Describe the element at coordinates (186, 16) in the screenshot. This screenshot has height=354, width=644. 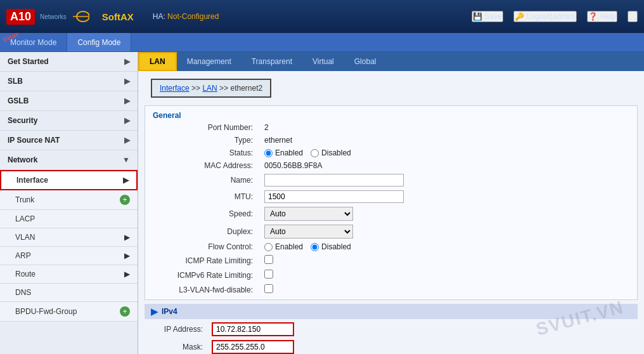
I see `ha-label: HA: Not-Configured` at that location.